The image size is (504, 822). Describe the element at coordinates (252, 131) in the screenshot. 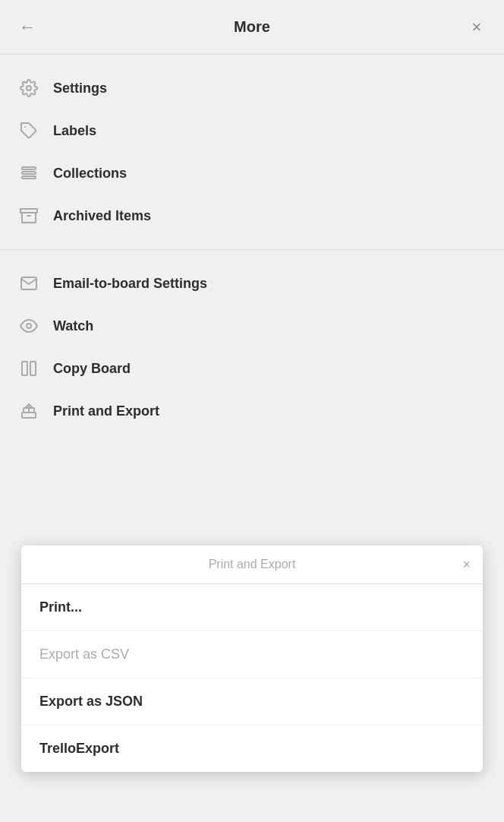

I see `menu-item-labels: Labels` at that location.